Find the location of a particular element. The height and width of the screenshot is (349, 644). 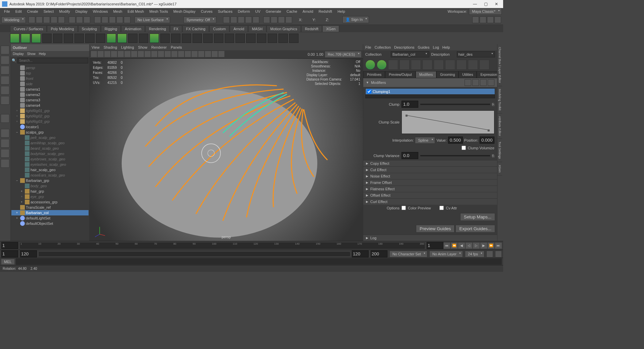

xgen-tab-grooming: Grooming is located at coordinates (447, 74).